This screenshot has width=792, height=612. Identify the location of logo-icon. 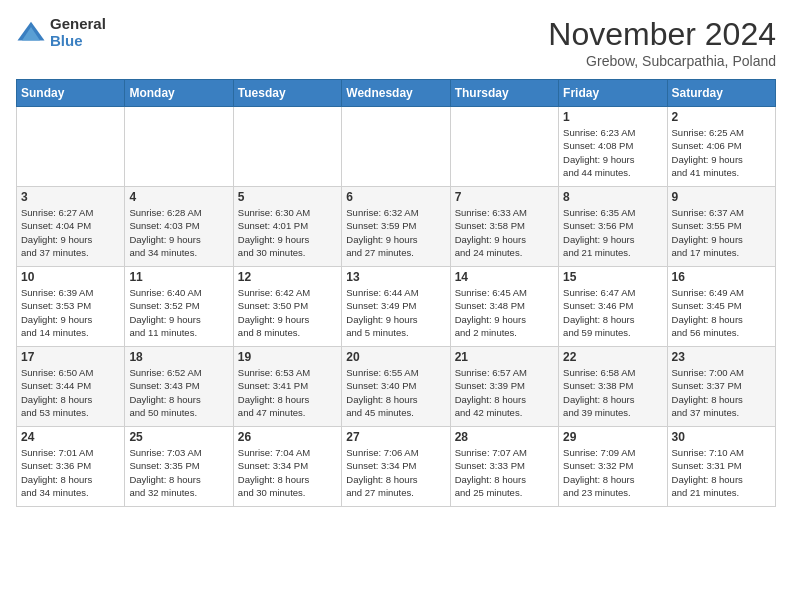
(31, 33).